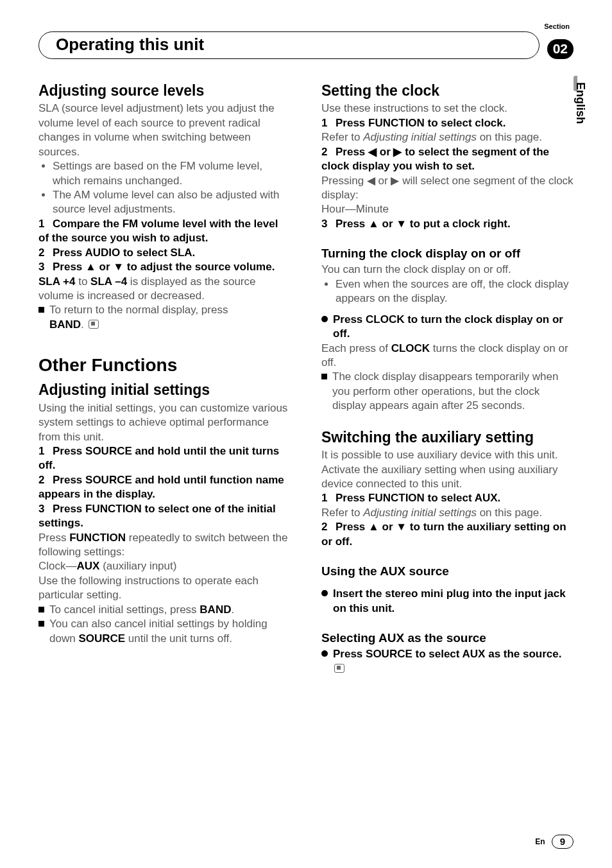 The height and width of the screenshot is (868, 612). Describe the element at coordinates (448, 513) in the screenshot. I see `para-refer-aux: Refer to Adjusting initial settings on t…` at that location.